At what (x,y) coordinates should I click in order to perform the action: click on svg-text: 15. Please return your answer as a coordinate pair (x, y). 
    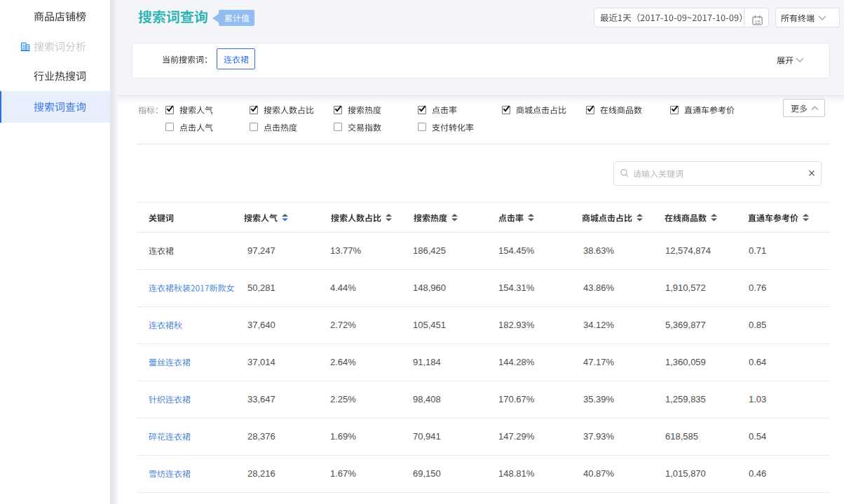
    Looking at the image, I should click on (757, 22).